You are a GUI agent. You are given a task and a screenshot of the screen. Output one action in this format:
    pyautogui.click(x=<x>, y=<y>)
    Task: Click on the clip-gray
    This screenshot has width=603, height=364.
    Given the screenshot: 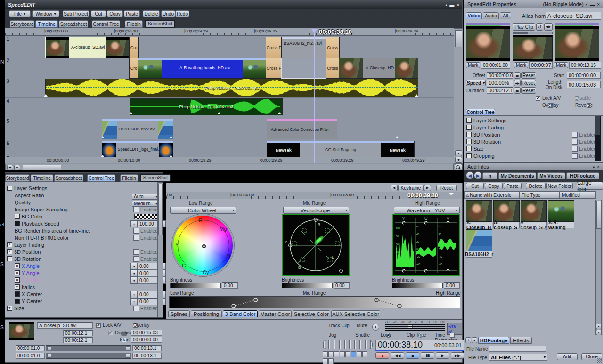 What is the action you would take?
    pyautogui.click(x=304, y=68)
    